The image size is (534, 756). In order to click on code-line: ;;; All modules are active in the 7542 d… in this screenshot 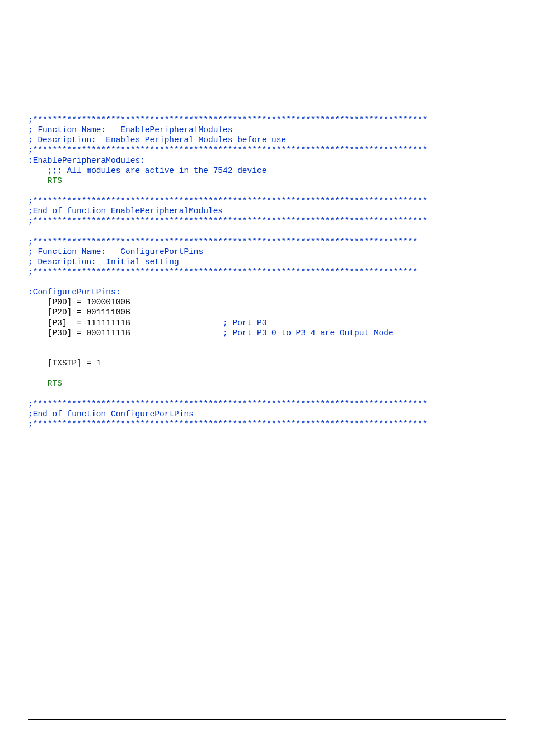, I will do `click(267, 171)`.